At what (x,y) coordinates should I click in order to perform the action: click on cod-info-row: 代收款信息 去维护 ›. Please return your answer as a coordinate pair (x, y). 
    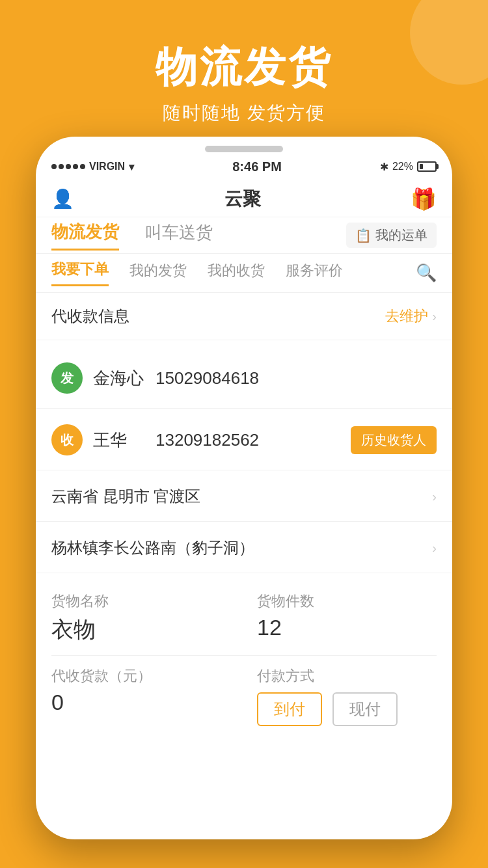
    Looking at the image, I should click on (244, 316).